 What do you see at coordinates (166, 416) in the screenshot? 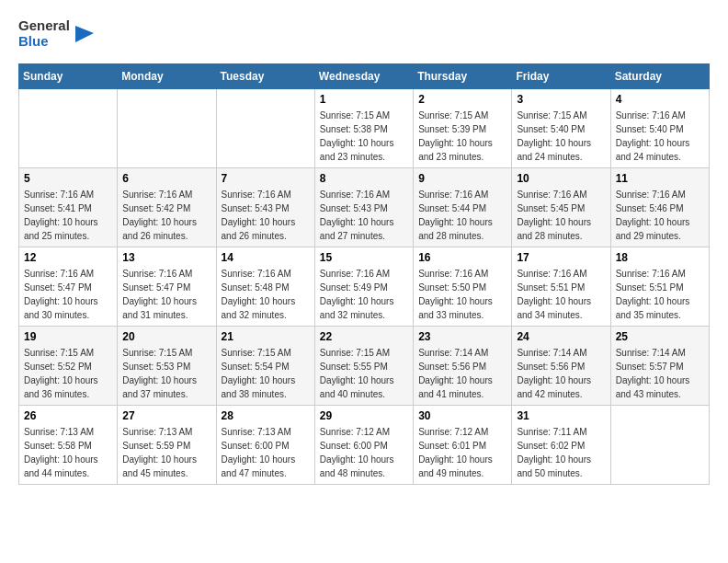
I see `day-number: 27` at bounding box center [166, 416].